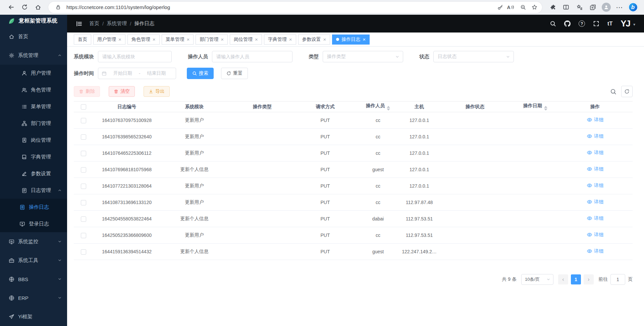 The image size is (644, 326). What do you see at coordinates (135, 57) in the screenshot?
I see `module-input` at bounding box center [135, 57].